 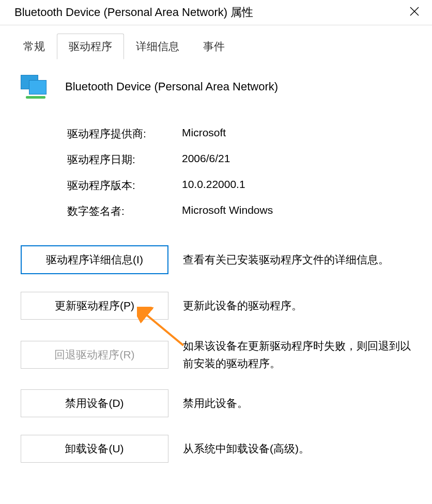 I want to click on info-row-version: 驱动程序版本: 10.0.22000.1, so click(x=240, y=185).